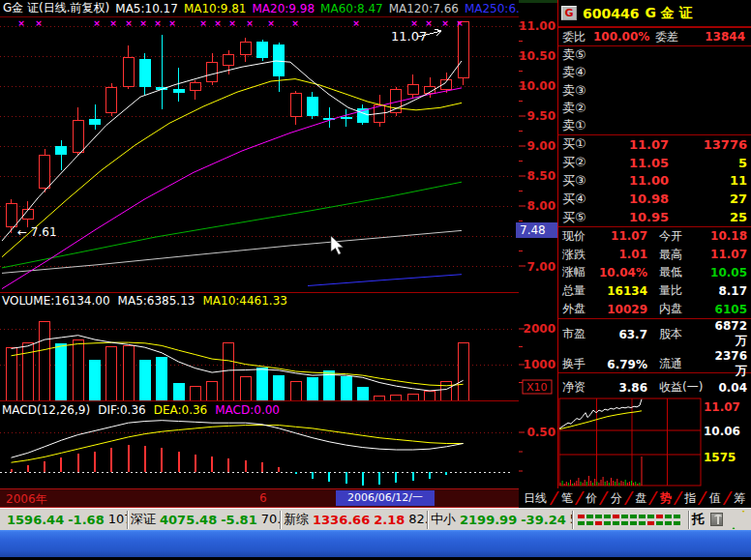 This screenshot has width=751, height=560. Describe the element at coordinates (389, 520) in the screenshot. I see `xz-change: 2.18` at that location.